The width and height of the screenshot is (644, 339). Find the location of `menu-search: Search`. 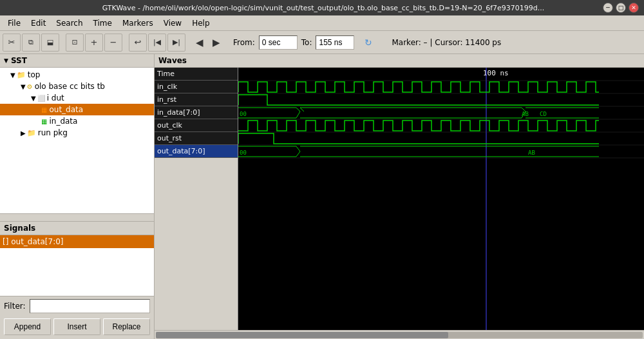

menu-search: Search is located at coordinates (70, 23).